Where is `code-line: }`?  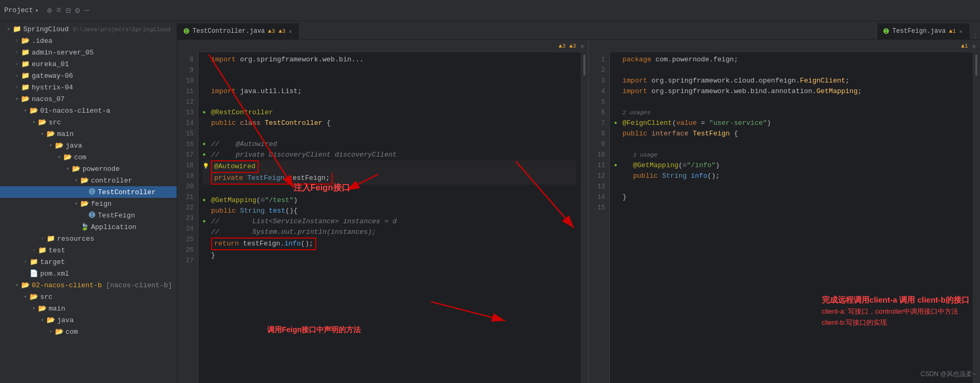 code-line: } is located at coordinates (791, 197).